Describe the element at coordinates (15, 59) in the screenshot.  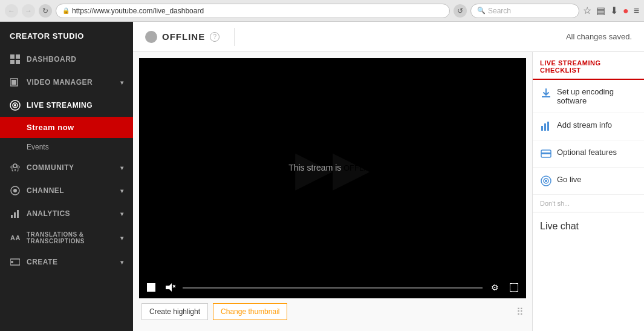
I see `dashboard-icon` at that location.